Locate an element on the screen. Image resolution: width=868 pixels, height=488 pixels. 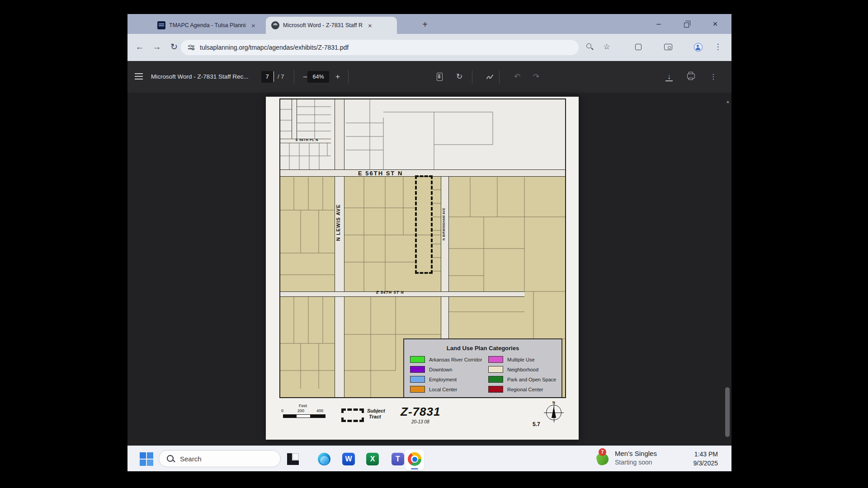
back-button: ← is located at coordinates (140, 47).